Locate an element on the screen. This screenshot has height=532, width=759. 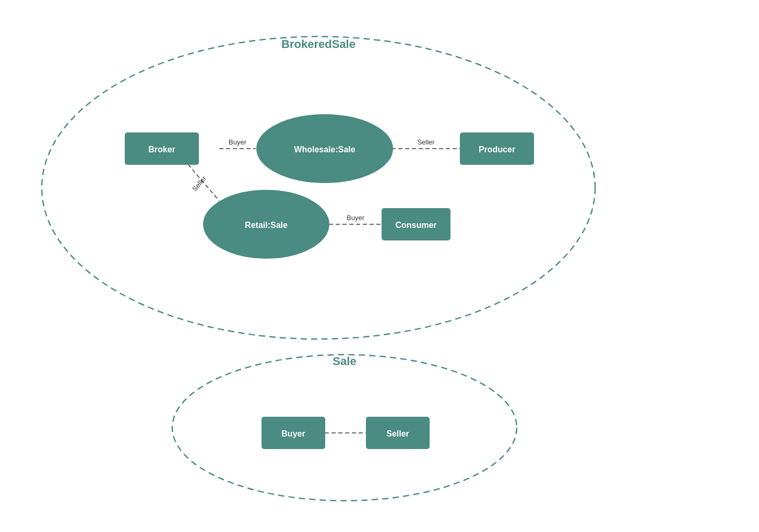
buyer-label-top: Buyer is located at coordinates (238, 142).